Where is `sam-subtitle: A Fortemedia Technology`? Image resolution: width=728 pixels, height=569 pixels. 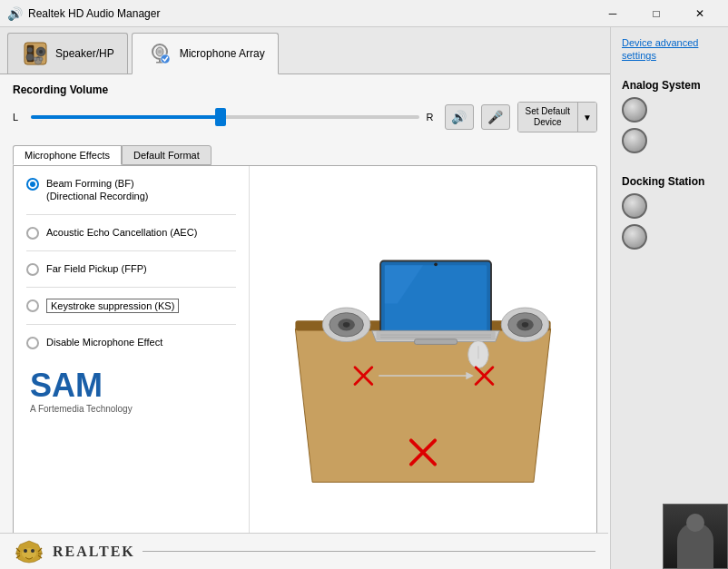
sam-subtitle: A Fortemedia Technology is located at coordinates (131, 408).